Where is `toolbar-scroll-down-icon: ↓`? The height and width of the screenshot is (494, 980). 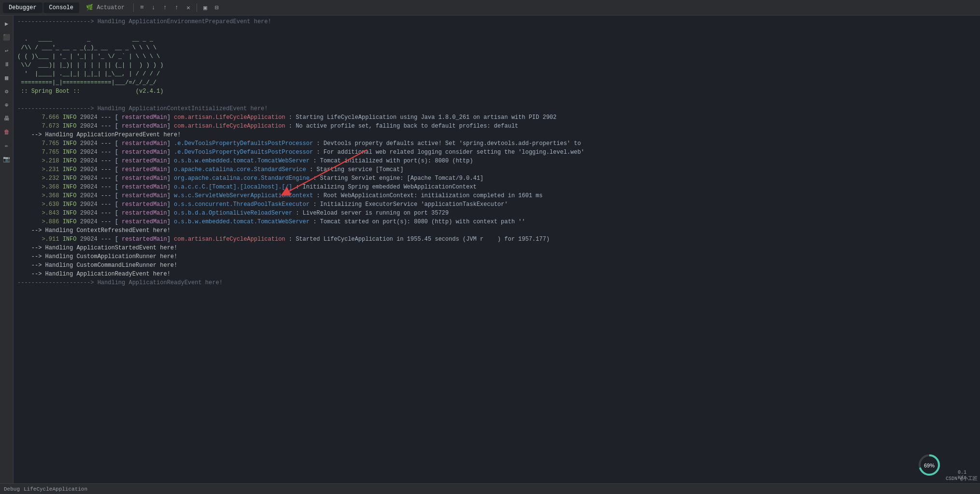 toolbar-scroll-down-icon: ↓ is located at coordinates (154, 8).